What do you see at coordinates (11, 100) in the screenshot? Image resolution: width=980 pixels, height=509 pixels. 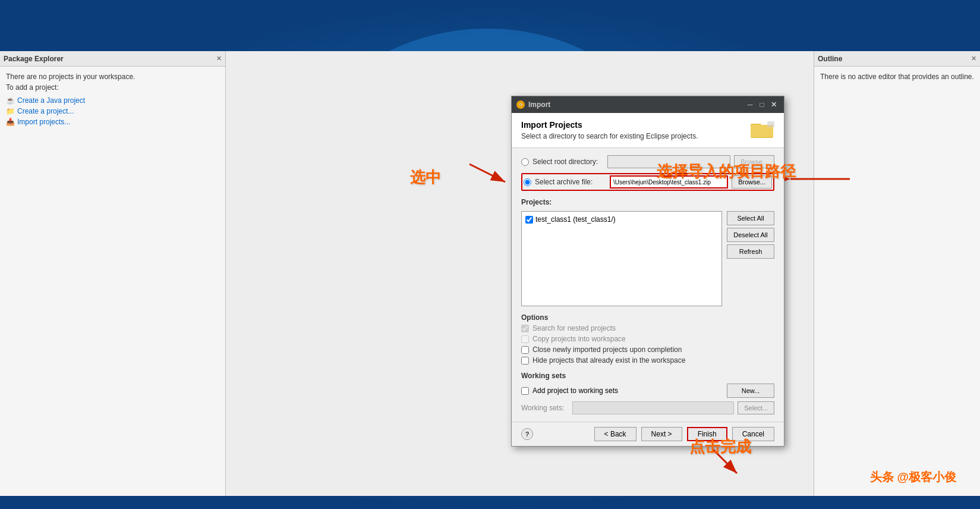 I see `java-project-icon: ☕` at bounding box center [11, 100].